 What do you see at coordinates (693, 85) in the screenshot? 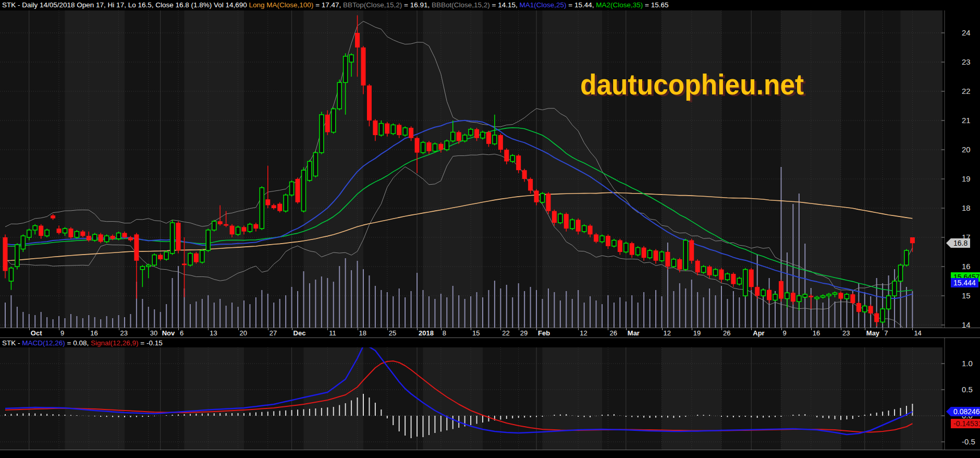
I see `watermark: dautucophieu.net dautucophieu.net` at bounding box center [693, 85].